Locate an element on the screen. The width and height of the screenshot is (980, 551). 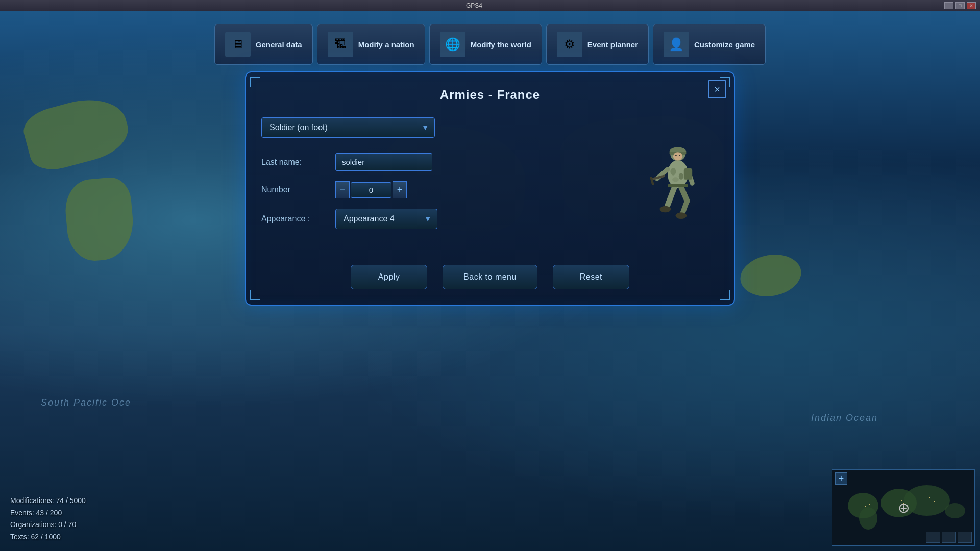
nav-label-modify-nation: Modify a nation is located at coordinates (386, 45).